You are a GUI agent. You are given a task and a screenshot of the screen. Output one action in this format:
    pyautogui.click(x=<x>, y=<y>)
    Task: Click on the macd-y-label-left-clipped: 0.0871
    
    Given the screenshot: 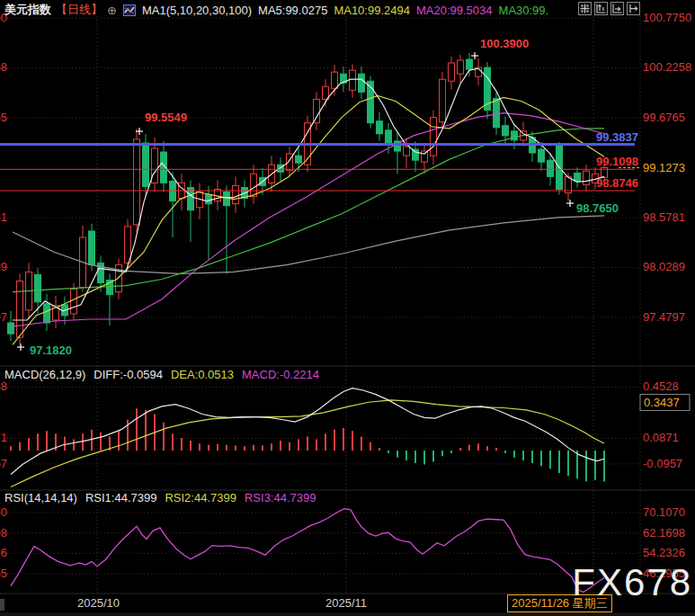 What is the action you would take?
    pyautogui.click(x=4, y=437)
    